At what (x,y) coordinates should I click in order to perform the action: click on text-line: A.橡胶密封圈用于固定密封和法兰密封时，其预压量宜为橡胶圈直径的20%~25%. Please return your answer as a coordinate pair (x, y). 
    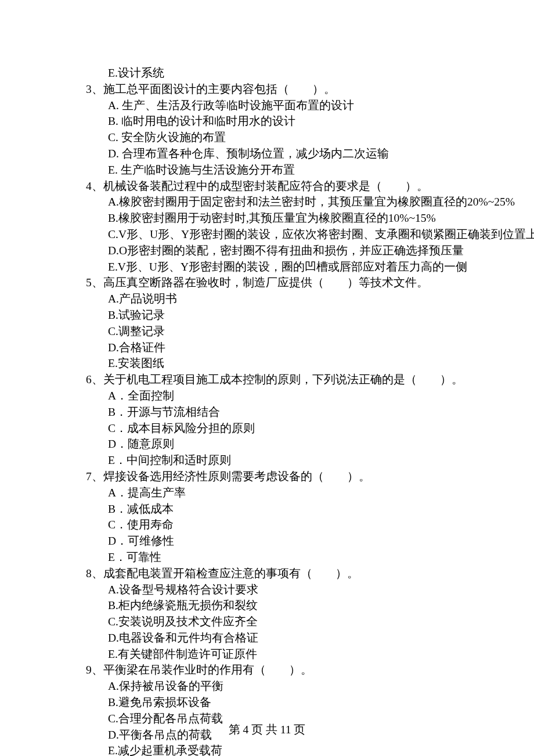
    Looking at the image, I should click on (275, 202).